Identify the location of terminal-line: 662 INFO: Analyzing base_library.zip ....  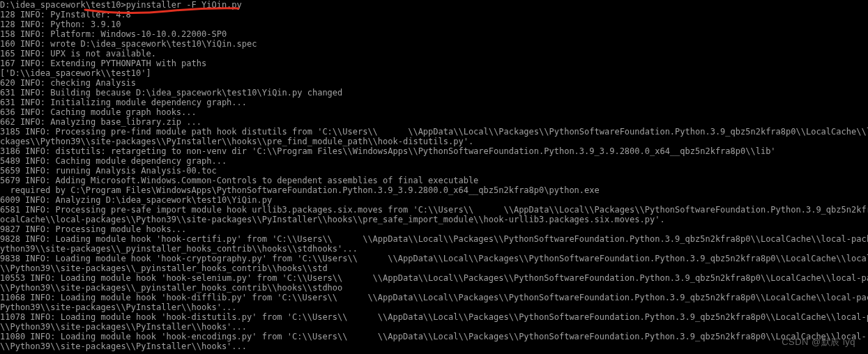
(434, 122).